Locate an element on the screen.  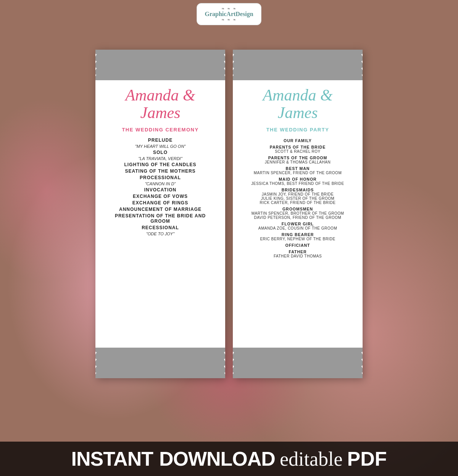
list-item: RECESSIONAL is located at coordinates (160, 228).